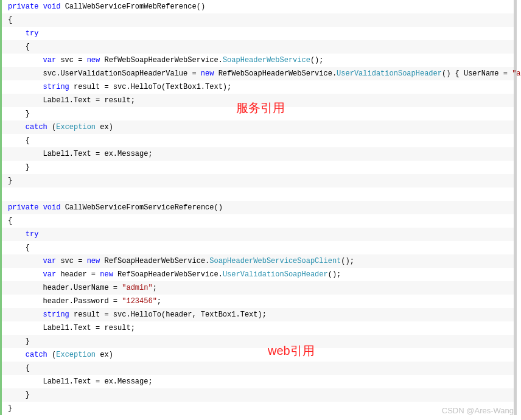 This screenshot has width=521, height=420. Describe the element at coordinates (257, 87) in the screenshot. I see `code-line: string result = svc.HelloTo(TextBox1.Tex…` at that location.